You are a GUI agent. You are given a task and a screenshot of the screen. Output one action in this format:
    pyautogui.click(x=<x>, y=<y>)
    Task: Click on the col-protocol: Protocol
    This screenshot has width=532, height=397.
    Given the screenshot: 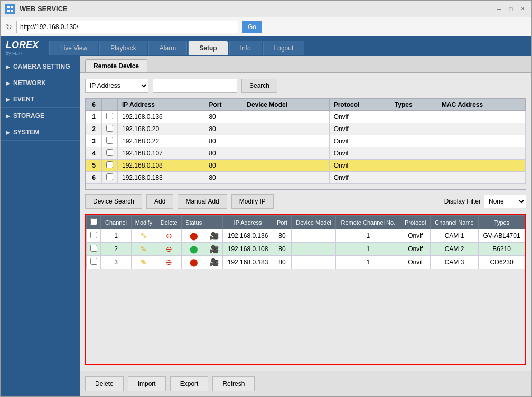 What is the action you would take?
    pyautogui.click(x=359, y=105)
    